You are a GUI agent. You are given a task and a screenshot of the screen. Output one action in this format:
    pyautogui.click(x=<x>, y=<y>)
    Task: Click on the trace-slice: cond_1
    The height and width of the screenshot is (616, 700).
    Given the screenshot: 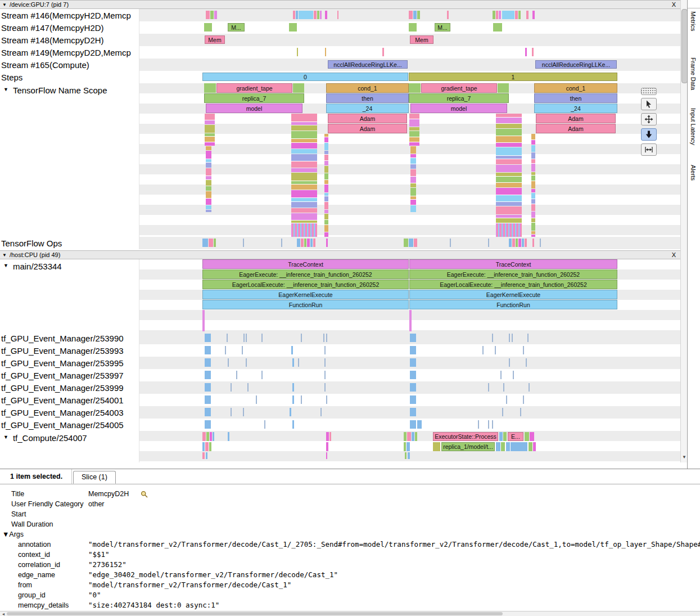 What is the action you would take?
    pyautogui.click(x=576, y=88)
    